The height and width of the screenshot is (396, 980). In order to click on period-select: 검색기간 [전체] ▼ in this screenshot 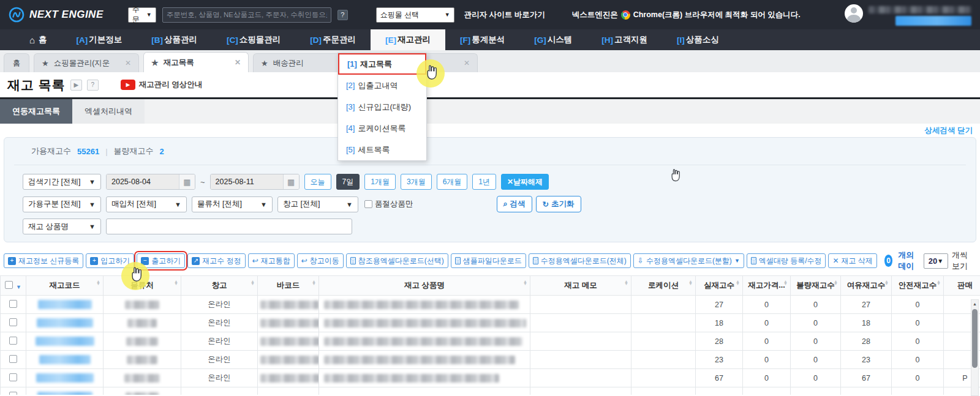, I will do `click(62, 182)`.